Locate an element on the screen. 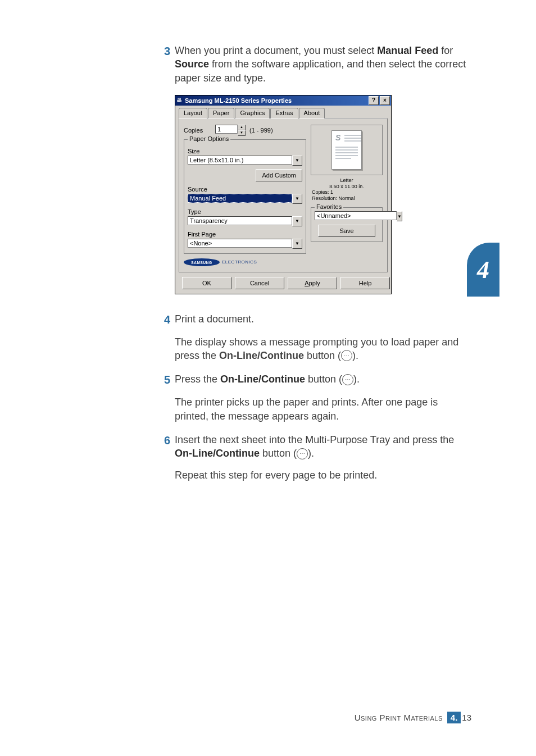 This screenshot has width=536, height=756. help-button: Help is located at coordinates (365, 283).